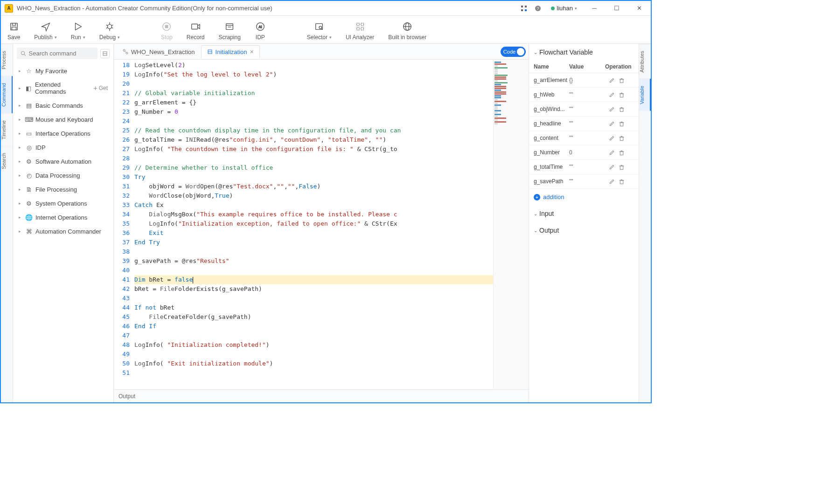 This screenshot has height=504, width=815. I want to click on command-category-software-automation: ▸⚙Software Automation, so click(63, 161).